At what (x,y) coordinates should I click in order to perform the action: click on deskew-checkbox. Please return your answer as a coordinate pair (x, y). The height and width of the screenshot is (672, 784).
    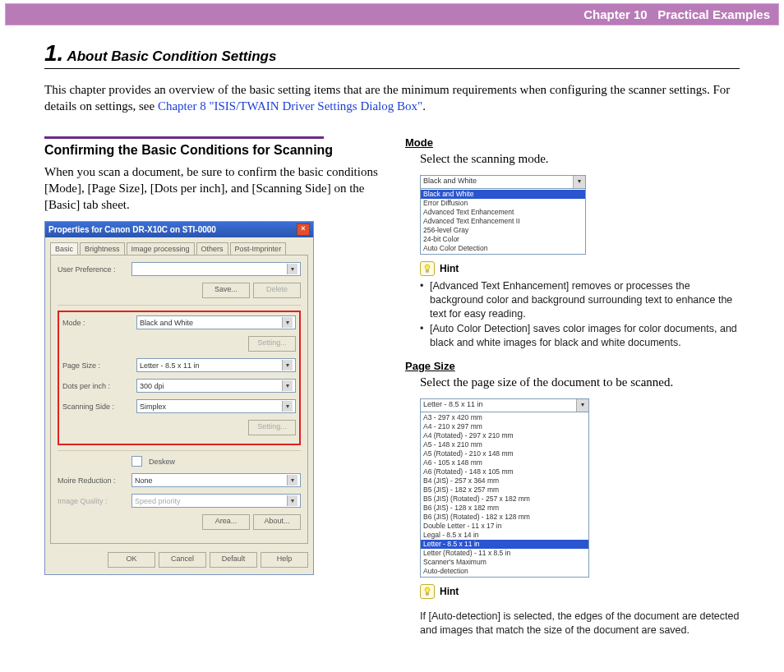
    Looking at the image, I should click on (136, 462).